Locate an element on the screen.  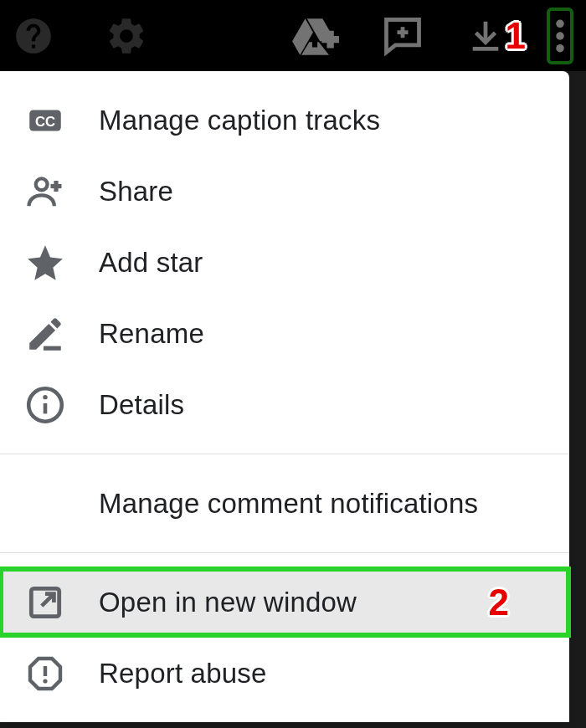
menu-item-label: Details is located at coordinates (141, 405).